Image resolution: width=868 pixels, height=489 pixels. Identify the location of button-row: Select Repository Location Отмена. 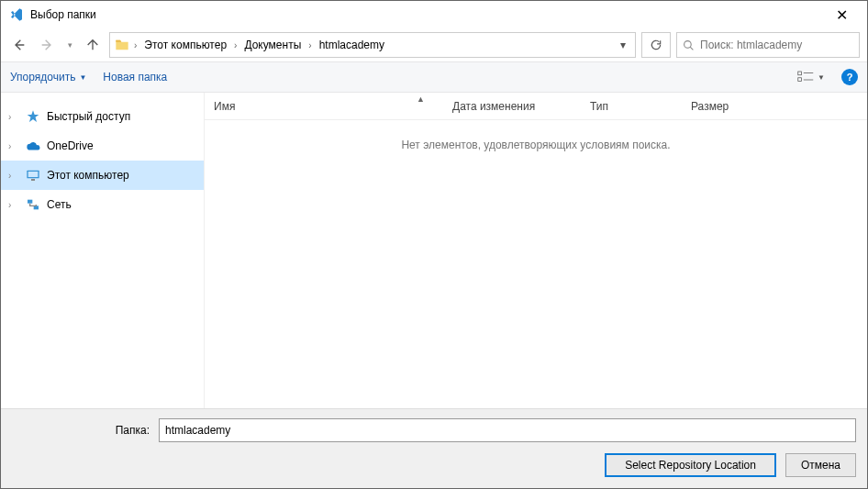
(434, 465).